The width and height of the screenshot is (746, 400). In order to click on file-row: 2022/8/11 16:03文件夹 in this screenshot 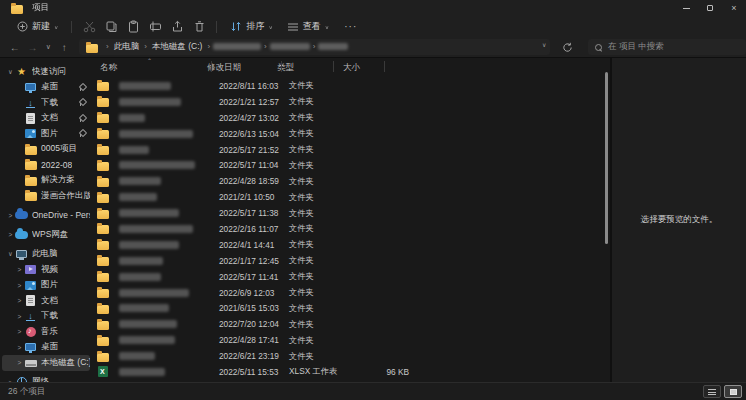, I will do `click(348, 86)`.